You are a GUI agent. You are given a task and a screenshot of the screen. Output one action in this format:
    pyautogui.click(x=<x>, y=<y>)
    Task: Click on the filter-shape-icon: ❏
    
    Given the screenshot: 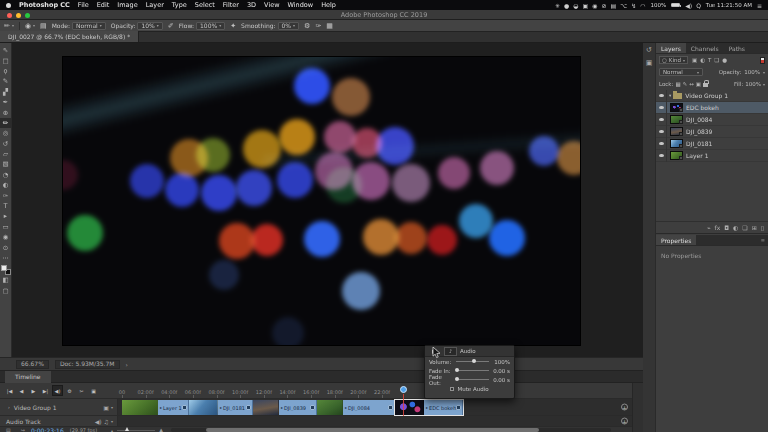 What is the action you would take?
    pyautogui.click(x=716, y=60)
    